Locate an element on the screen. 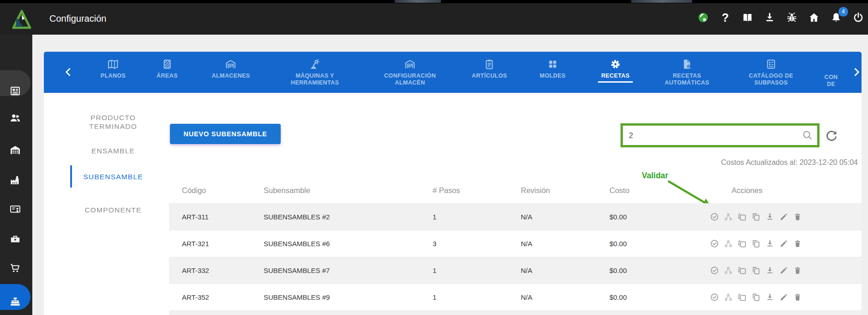  table-row: ART-311 SUBENSAMBLES #2 1 N/A $0.00 is located at coordinates (515, 217).